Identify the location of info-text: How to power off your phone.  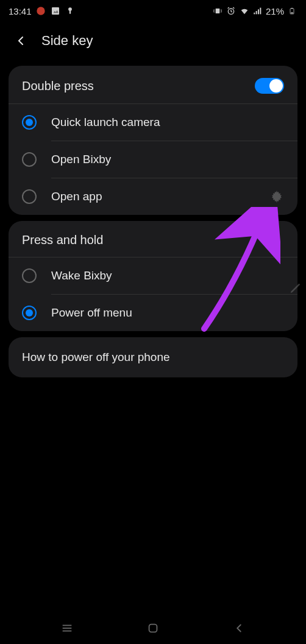
(153, 357).